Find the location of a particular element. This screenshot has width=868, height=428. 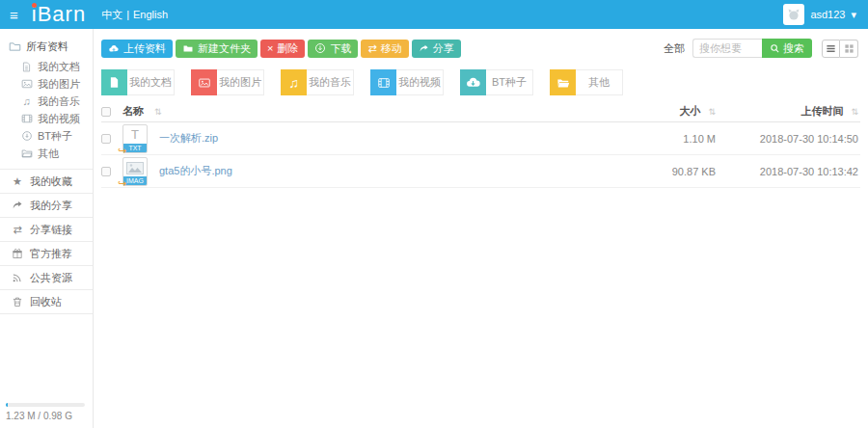

delete-button-label: 删除 is located at coordinates (287, 48).